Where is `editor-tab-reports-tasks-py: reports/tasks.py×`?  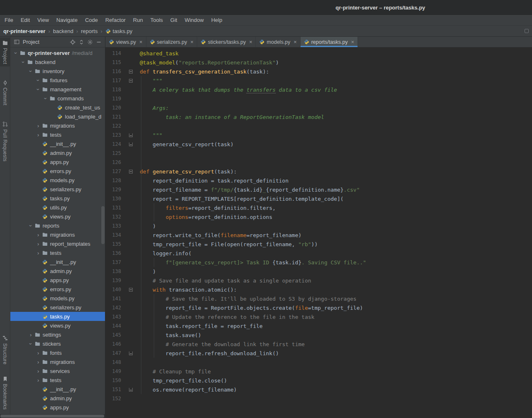
editor-tab-reports-tasks-py: reports/tasks.py× is located at coordinates (329, 42).